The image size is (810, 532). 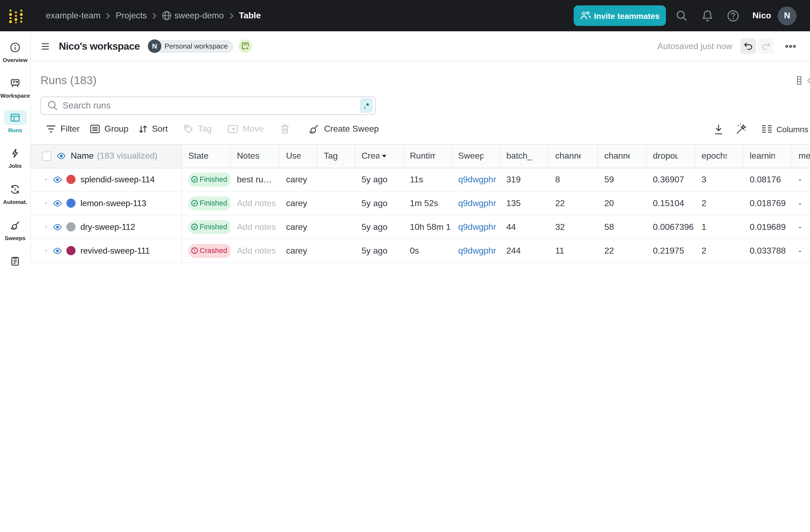 I want to click on select-all-checkbox, so click(x=47, y=156).